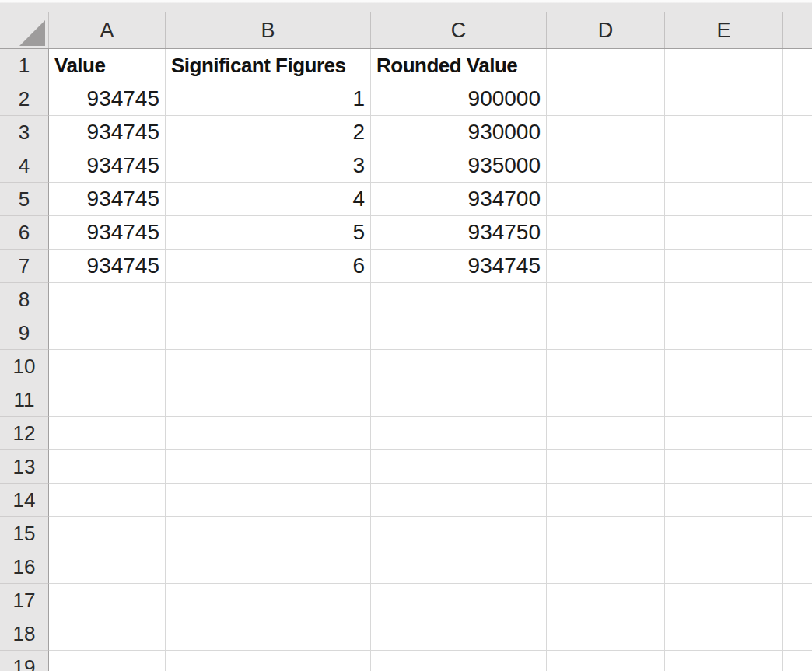 This screenshot has width=812, height=671. What do you see at coordinates (459, 30) in the screenshot?
I see `column-header-c: C` at bounding box center [459, 30].